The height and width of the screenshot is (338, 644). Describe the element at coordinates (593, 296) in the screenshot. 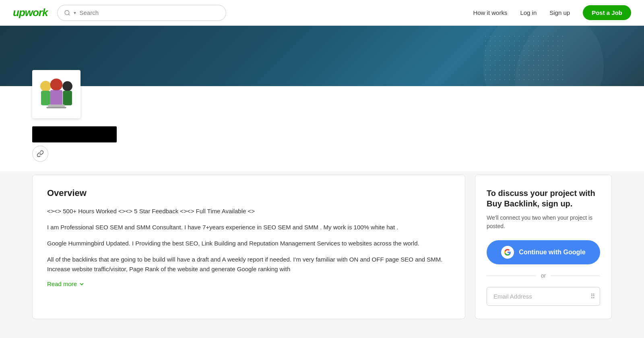

I see `email-icon: ⠿` at that location.